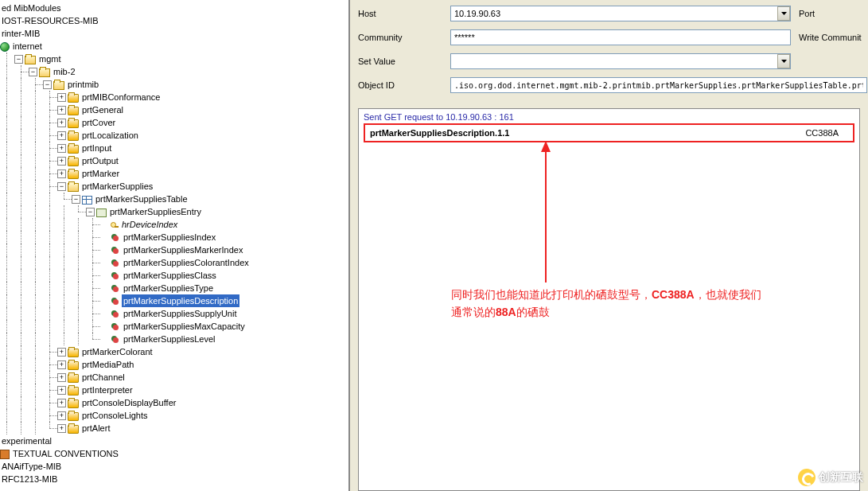 The height and width of the screenshot is (491, 868). Describe the element at coordinates (174, 135) in the screenshot. I see `tree-node: +prtLocalization` at that location.